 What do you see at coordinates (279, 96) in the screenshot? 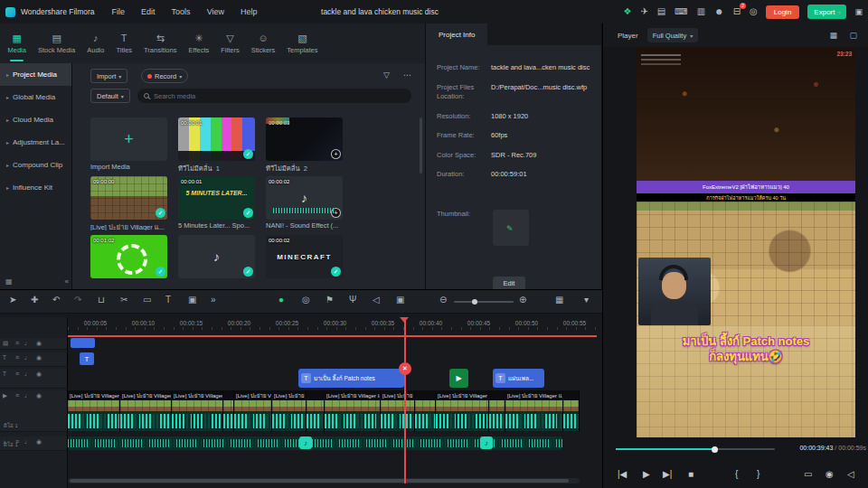
I see `search-input` at bounding box center [279, 96].